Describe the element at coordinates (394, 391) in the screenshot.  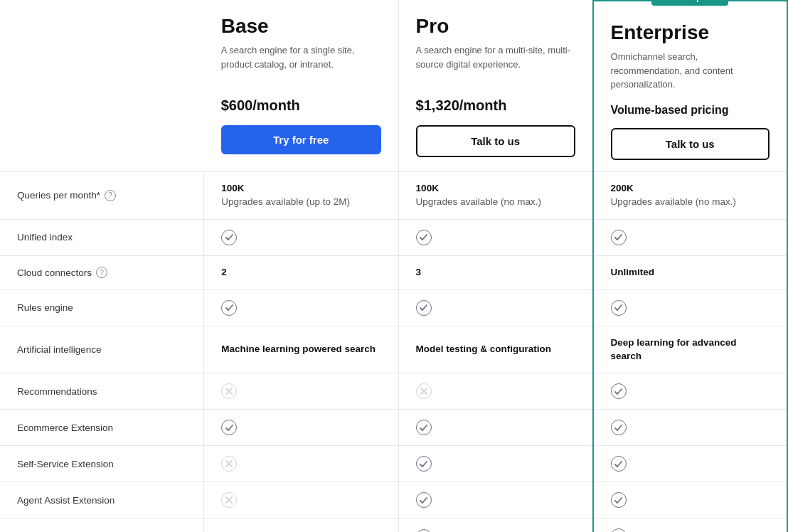
I see `table-row: Recommendations` at that location.